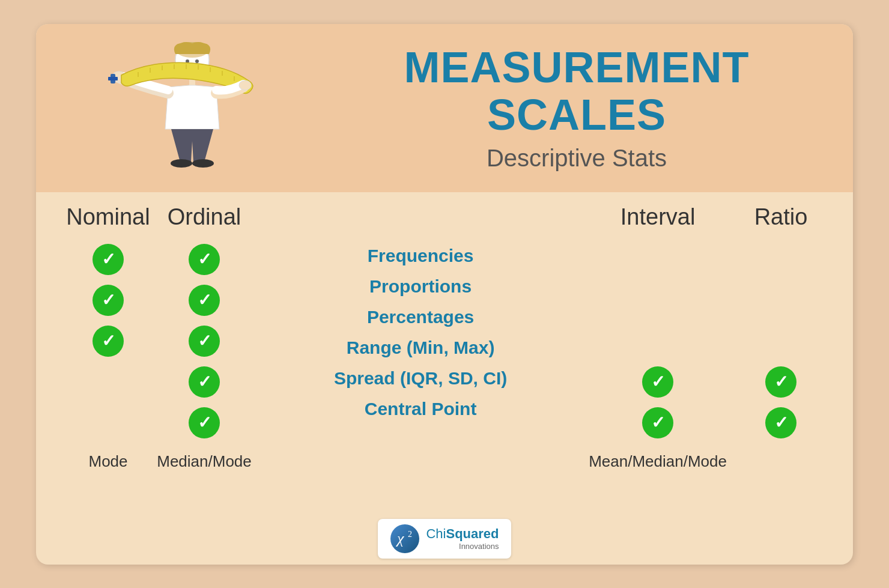 The width and height of the screenshot is (889, 588). Describe the element at coordinates (186, 108) in the screenshot. I see `figure-wrapper` at that location.